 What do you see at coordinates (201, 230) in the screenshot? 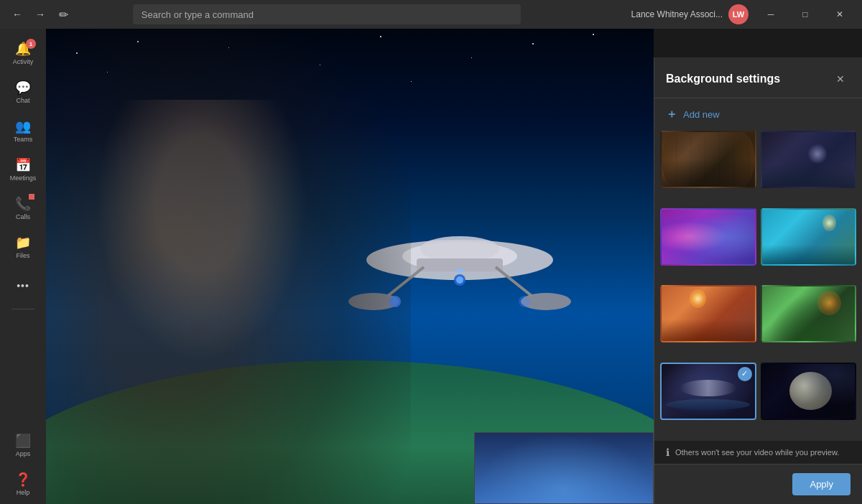
I see `face-highlight` at bounding box center [201, 230].